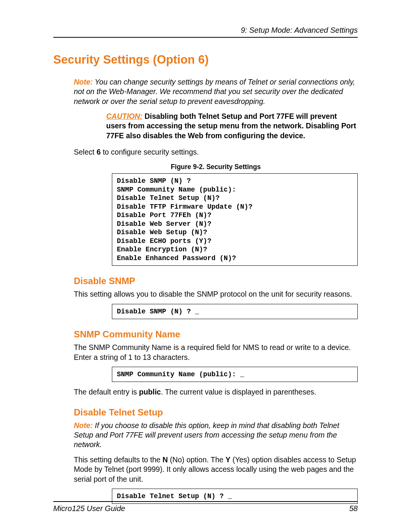  What do you see at coordinates (216, 92) in the screenshot?
I see `note-block: Note: You can change security settings b…` at bounding box center [216, 92].